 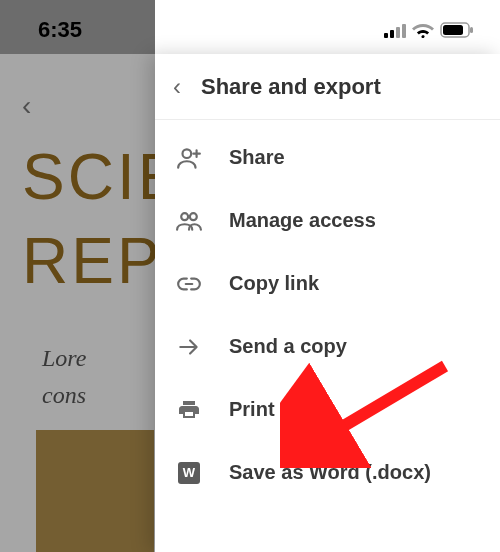 I want to click on menu-item-label: Copy link, so click(x=274, y=284).